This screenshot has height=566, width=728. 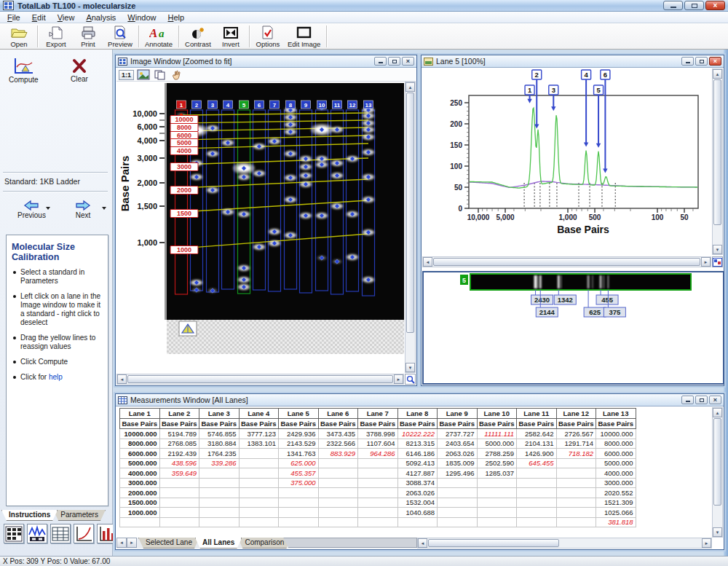 What do you see at coordinates (160, 75) in the screenshot?
I see `copy-image-button` at bounding box center [160, 75].